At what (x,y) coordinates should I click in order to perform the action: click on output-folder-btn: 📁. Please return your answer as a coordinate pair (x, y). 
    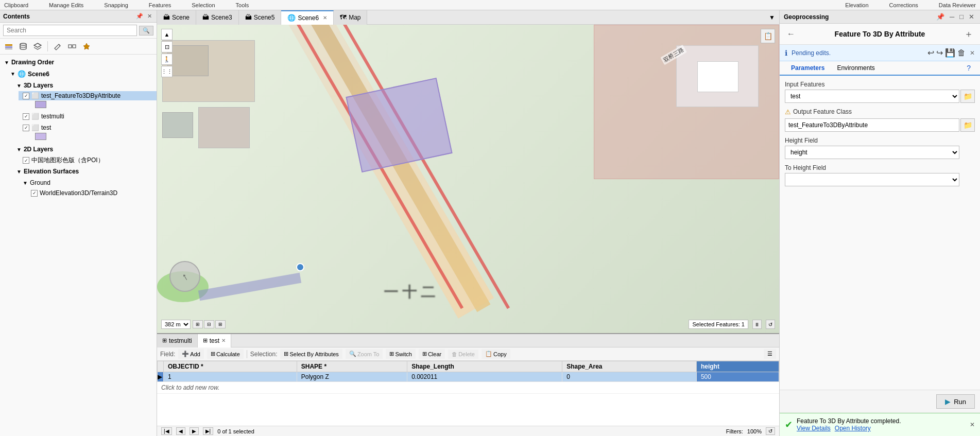
    Looking at the image, I should click on (968, 125).